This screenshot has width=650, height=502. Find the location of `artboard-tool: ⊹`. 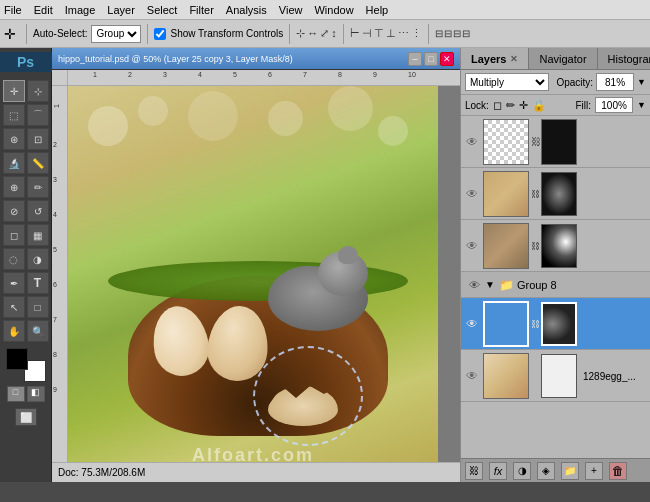

artboard-tool: ⊹ is located at coordinates (38, 91).